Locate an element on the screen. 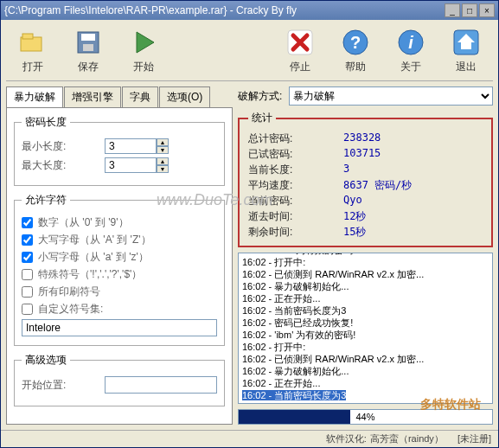 The width and height of the screenshot is (499, 448). info-icon: i is located at coordinates (411, 42).